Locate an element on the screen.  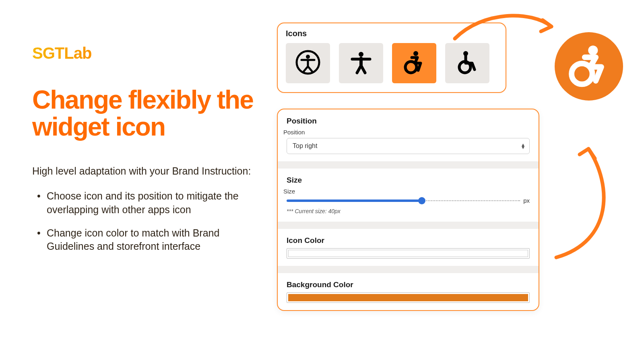
page-heading: Change flexibly the widget icon is located at coordinates (145, 113).